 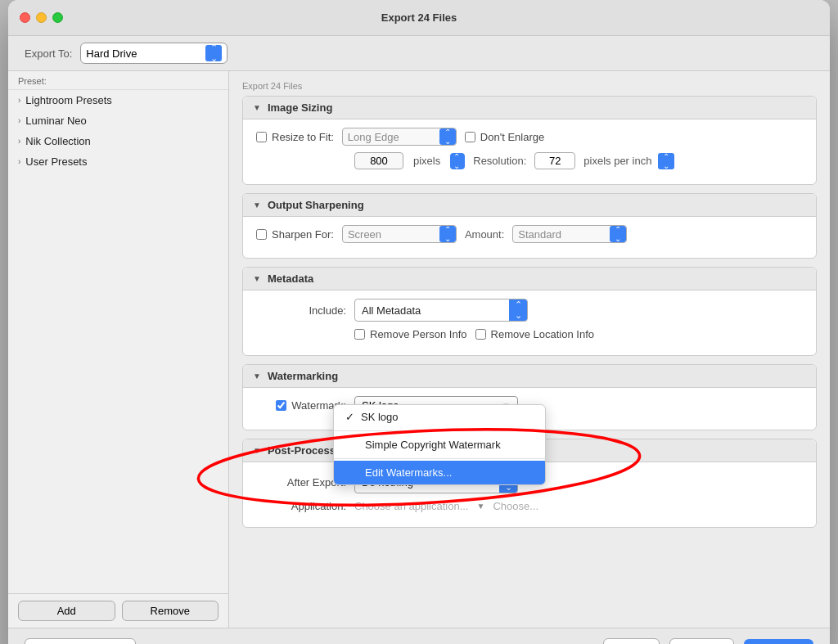 What do you see at coordinates (419, 334) in the screenshot?
I see `remove-person-text: Remove Person Info` at bounding box center [419, 334].